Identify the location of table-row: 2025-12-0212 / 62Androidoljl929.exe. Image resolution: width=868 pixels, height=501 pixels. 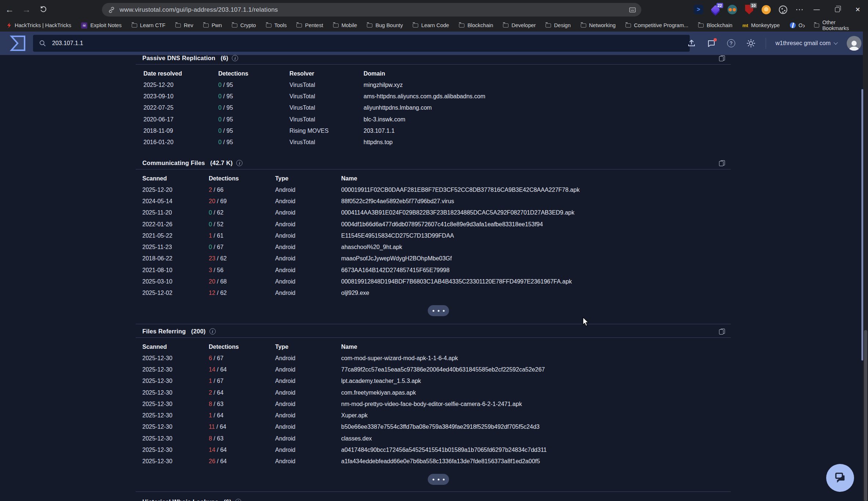
(433, 293).